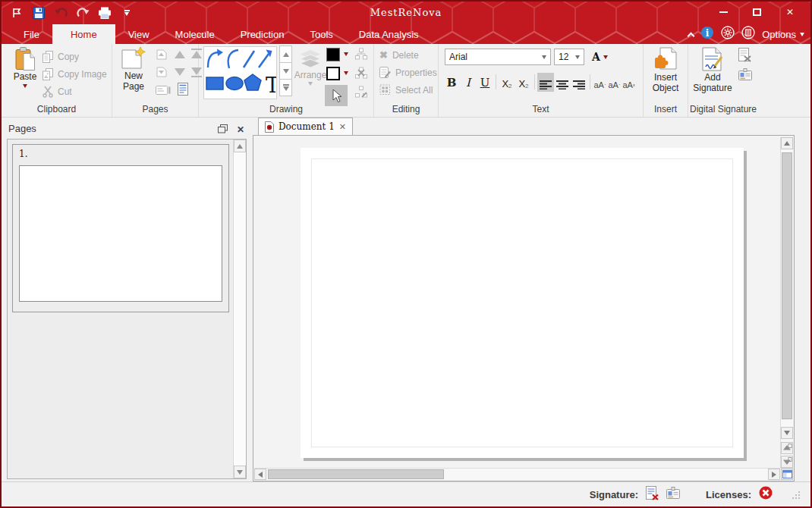 This screenshot has height=508, width=812. What do you see at coordinates (468, 82) in the screenshot?
I see `italic-button: I` at bounding box center [468, 82].